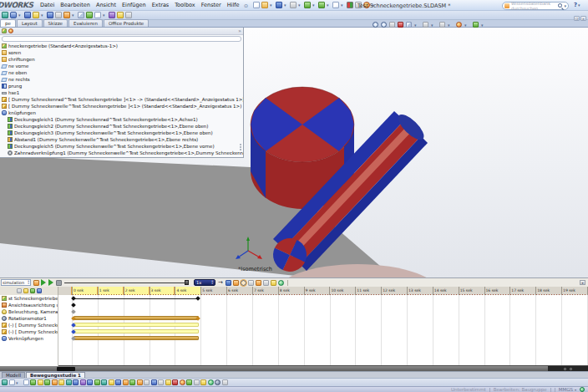  I want to click on menu-item: Ansicht, so click(107, 5).